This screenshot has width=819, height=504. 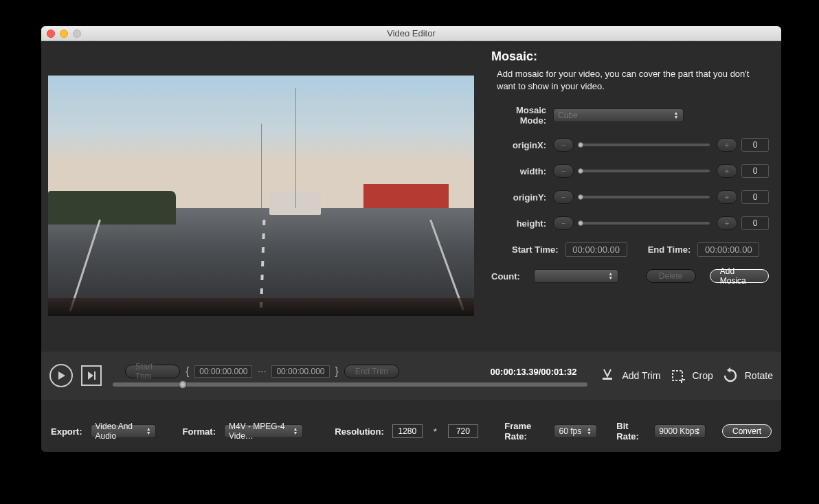 What do you see at coordinates (359, 431) in the screenshot?
I see `resolution-label: Resolution:` at bounding box center [359, 431].